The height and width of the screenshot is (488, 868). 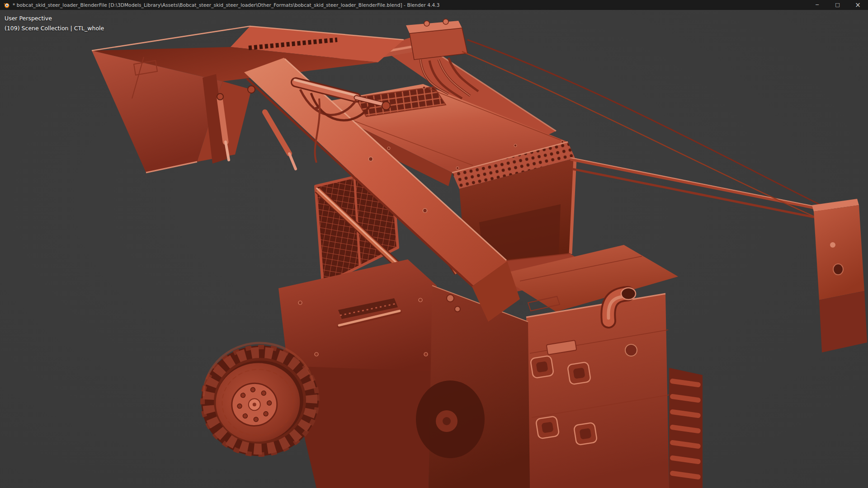 What do you see at coordinates (437, 39) in the screenshot?
I see `rear-tower` at bounding box center [437, 39].